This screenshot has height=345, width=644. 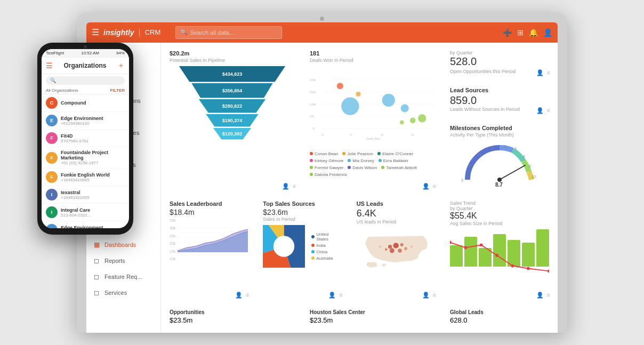 What do you see at coordinates (359, 317) in the screenshot?
I see `dashboard-row-3: Opportunities $23.5m Houston Sales Cente…` at bounding box center [359, 317].